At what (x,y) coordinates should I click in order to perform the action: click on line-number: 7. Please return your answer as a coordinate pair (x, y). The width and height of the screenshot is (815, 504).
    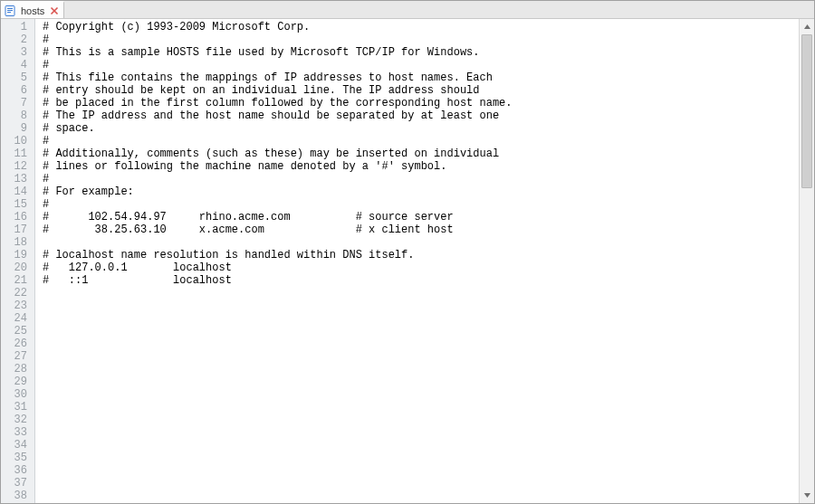
    Looking at the image, I should click on (18, 103).